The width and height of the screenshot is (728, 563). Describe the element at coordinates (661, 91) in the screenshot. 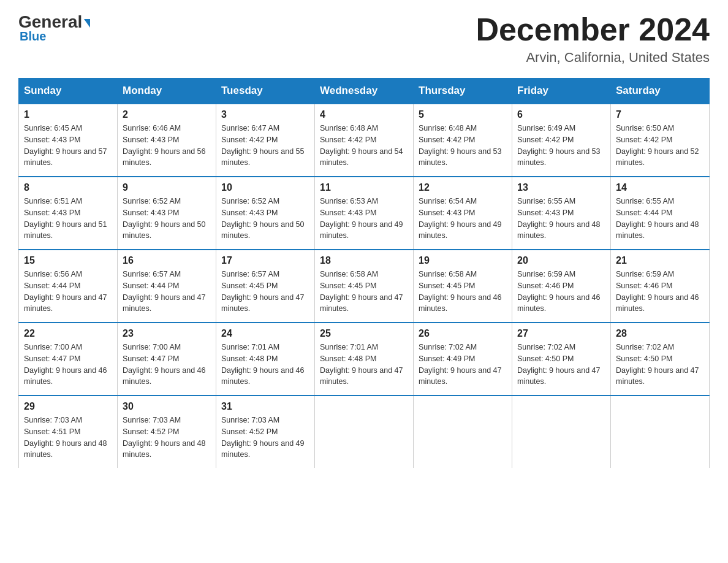

I see `col-saturday: Saturday` at that location.